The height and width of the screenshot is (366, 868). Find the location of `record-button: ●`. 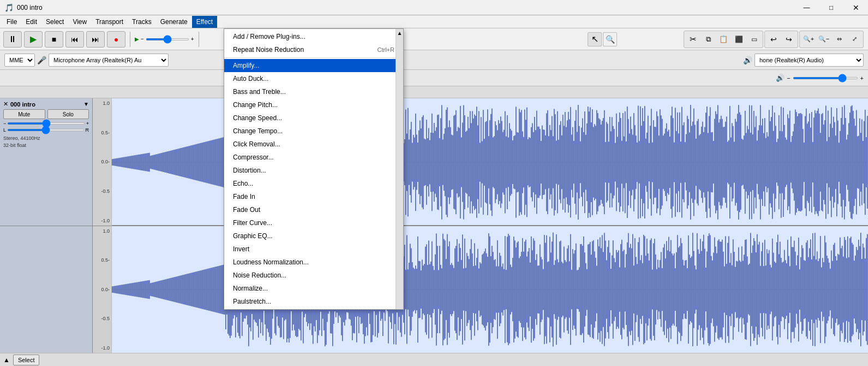

record-button: ● is located at coordinates (116, 39).